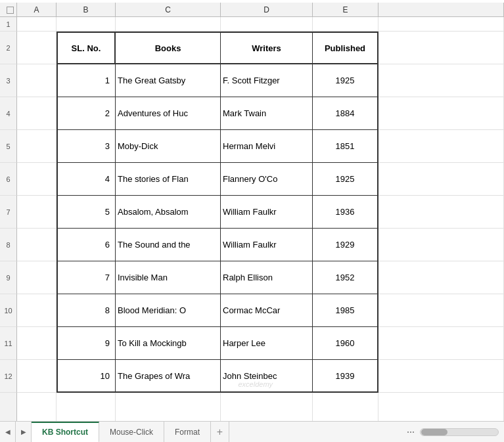 This screenshot has height=442, width=504. Describe the element at coordinates (267, 278) in the screenshot. I see `cell-d9: Ralph Ellison` at that location.